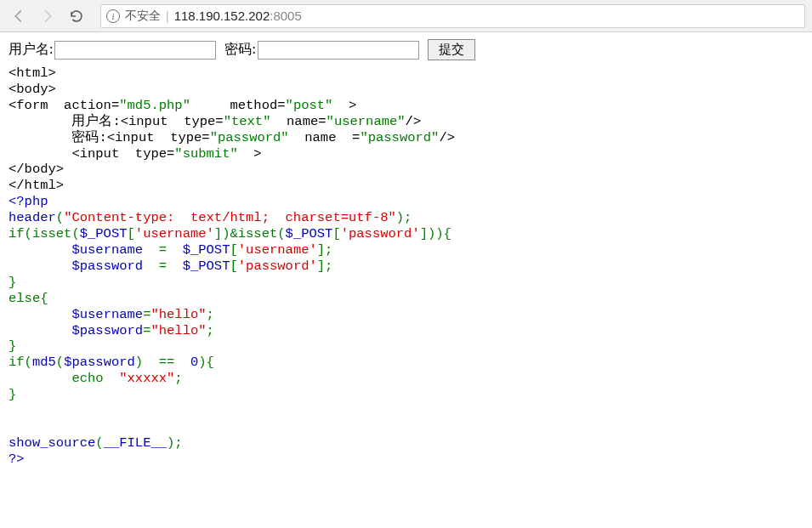  Describe the element at coordinates (44, 362) in the screenshot. I see `code-text: md5` at that location.